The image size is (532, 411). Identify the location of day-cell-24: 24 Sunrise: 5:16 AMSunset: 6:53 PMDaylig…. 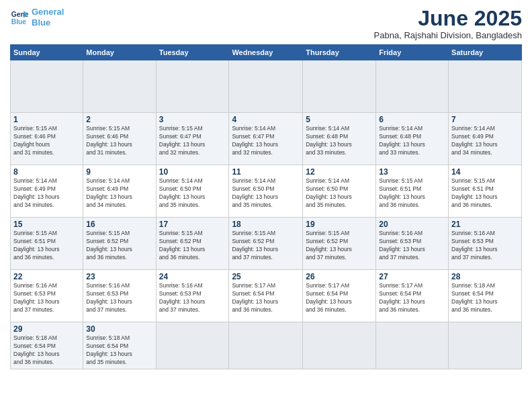
(192, 296).